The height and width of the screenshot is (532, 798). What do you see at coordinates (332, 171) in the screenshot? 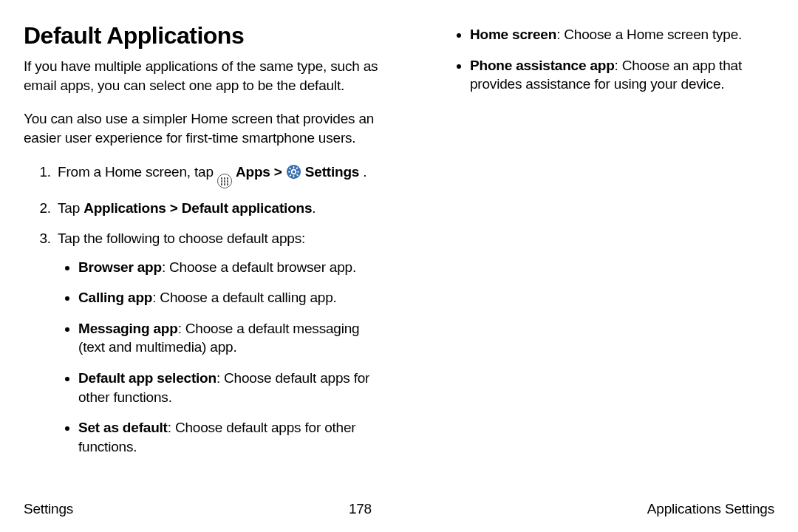
I see `step1-settings: Settings` at bounding box center [332, 171].